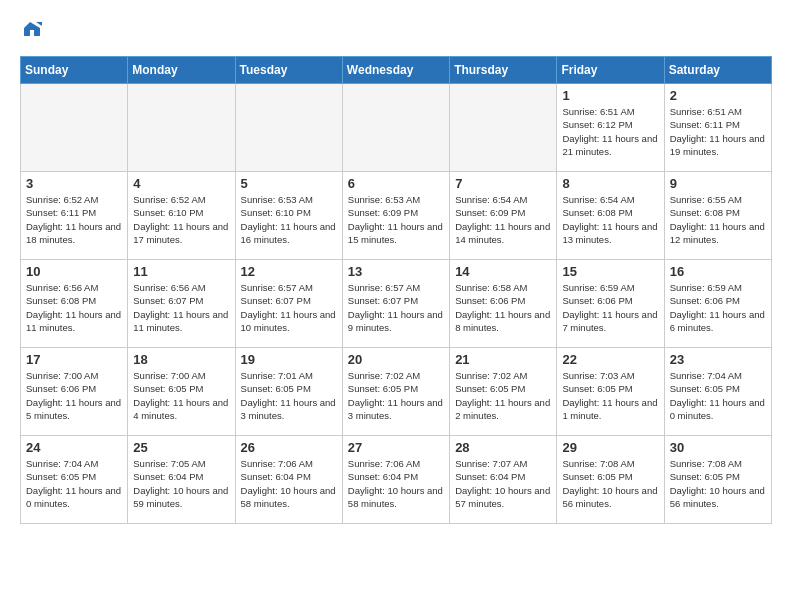 Image resolution: width=792 pixels, height=612 pixels. What do you see at coordinates (503, 220) in the screenshot?
I see `cell-info: Sunrise: 6:54 AMSunset: 6:09 PMDaylight:…` at bounding box center [503, 220].